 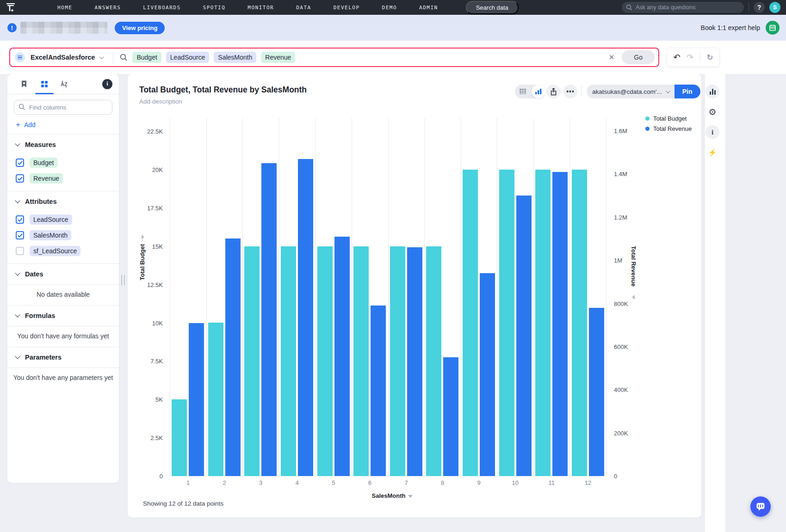 I want to click on more-options-button: •••, so click(x=570, y=92).